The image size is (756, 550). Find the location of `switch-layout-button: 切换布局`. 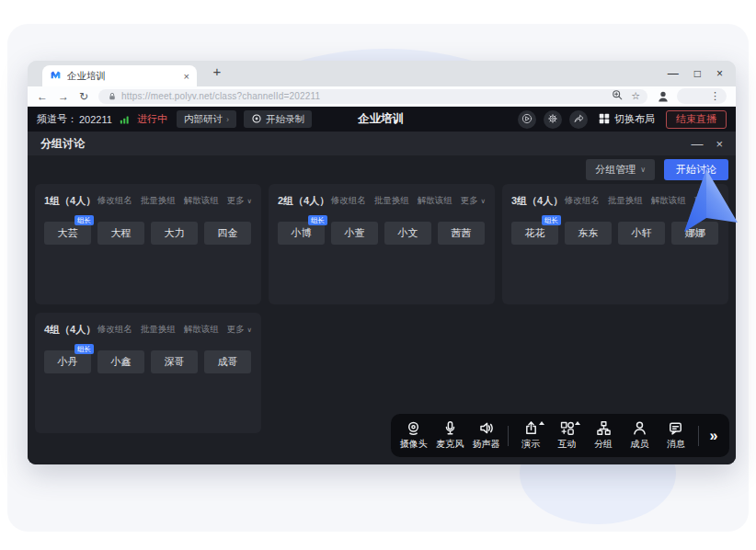

switch-layout-button: 切换布局 is located at coordinates (627, 120).